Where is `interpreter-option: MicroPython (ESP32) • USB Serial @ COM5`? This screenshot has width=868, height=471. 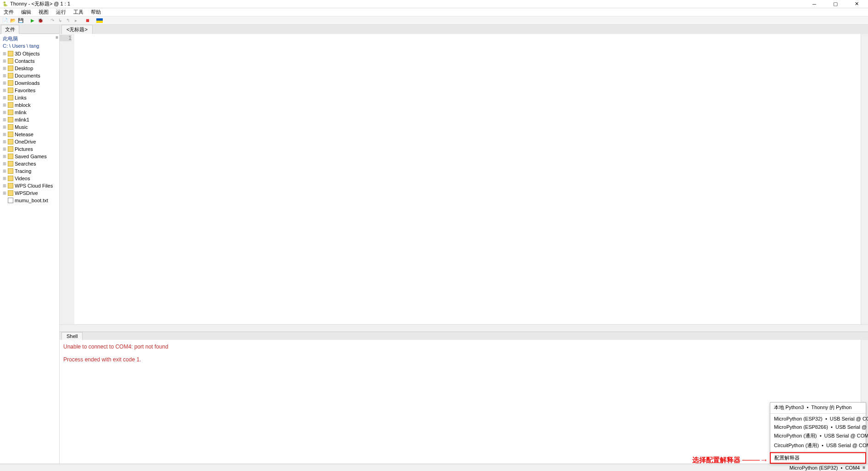
interpreter-option: MicroPython (ESP32) • USB Serial @ COM5 is located at coordinates (818, 419).